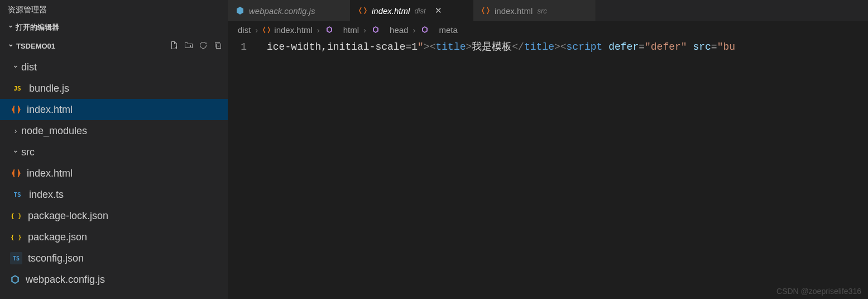 Image resolution: width=868 pixels, height=299 pixels. Describe the element at coordinates (54, 131) in the screenshot. I see `folder-name: node_modules` at that location.